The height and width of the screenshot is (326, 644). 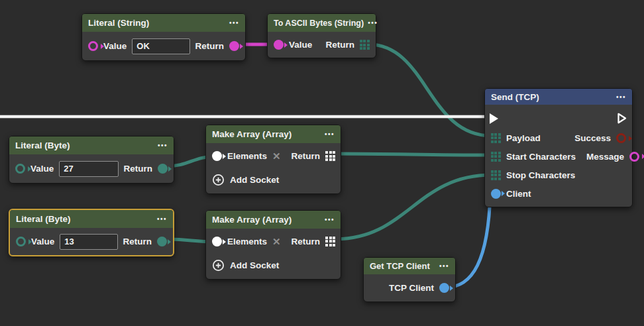 I want to click on exec-input-pin, so click(x=494, y=119).